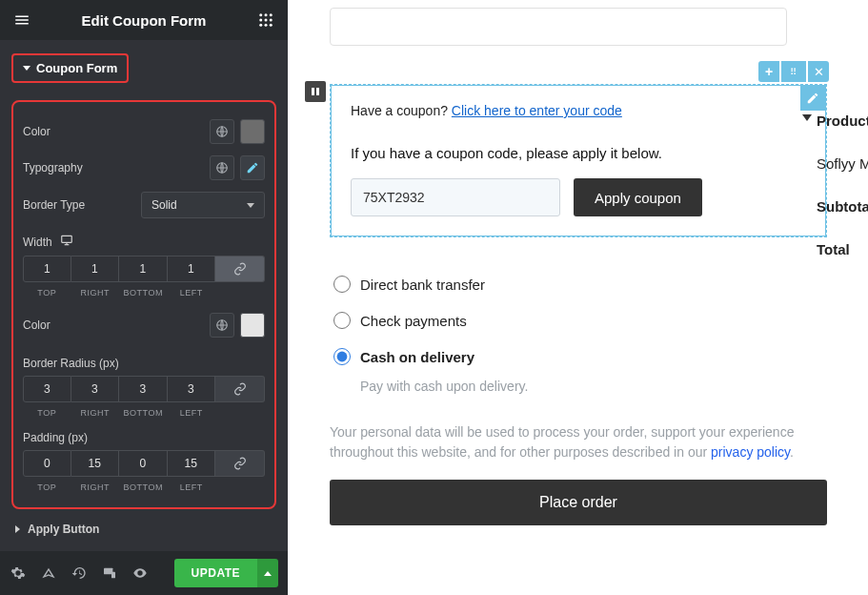  What do you see at coordinates (144, 242) in the screenshot?
I see `width-label-row: Width` at bounding box center [144, 242].